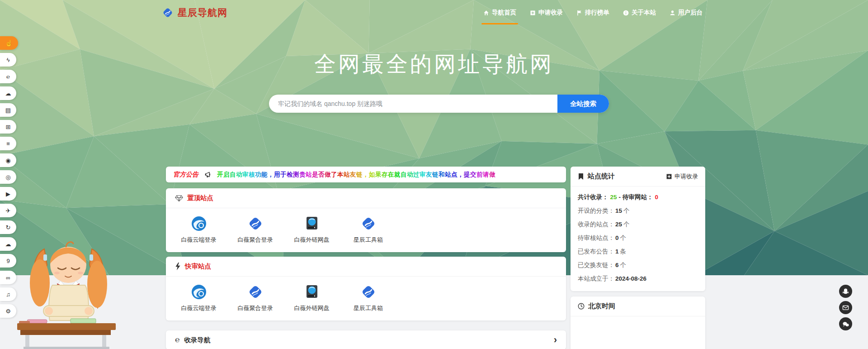 The height and width of the screenshot is (349, 868). I want to click on nav-label: 申请收录, so click(551, 13).